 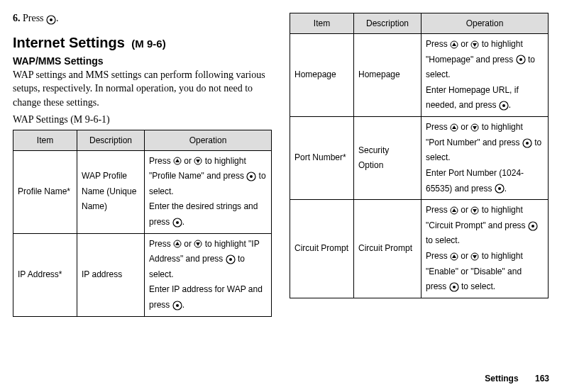 I want to click on heading-title: Internet Settings, so click(x=69, y=43).